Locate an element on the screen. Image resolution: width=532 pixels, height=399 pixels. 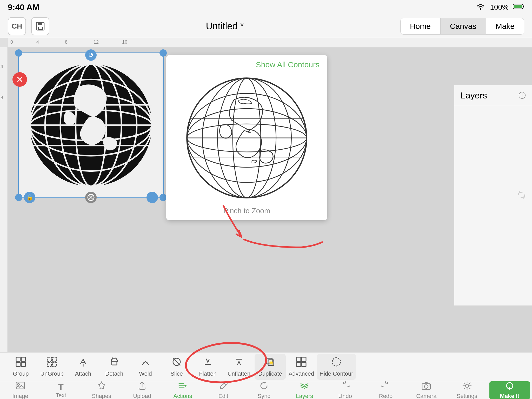
attach-icon is located at coordinates (83, 363).